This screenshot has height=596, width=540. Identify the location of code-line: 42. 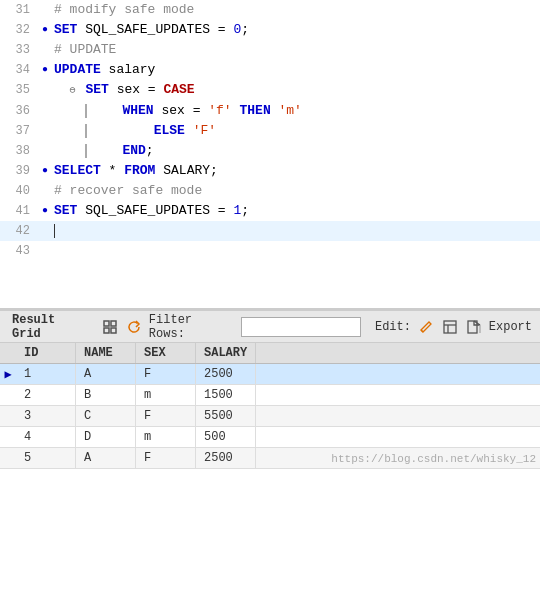
(270, 231).